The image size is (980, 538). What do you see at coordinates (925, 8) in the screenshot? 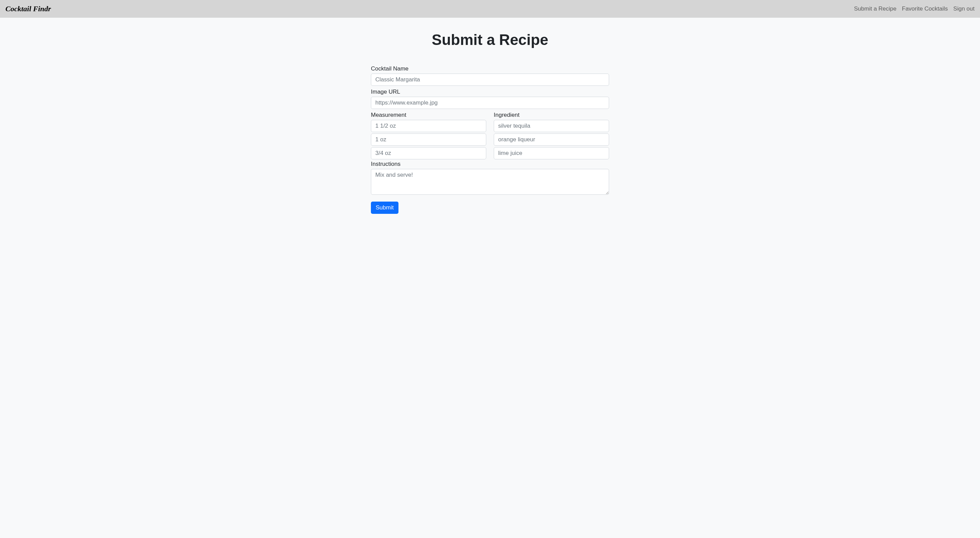
I see `nav-link-favorite-cocktails: Favorite Cocktails` at bounding box center [925, 8].